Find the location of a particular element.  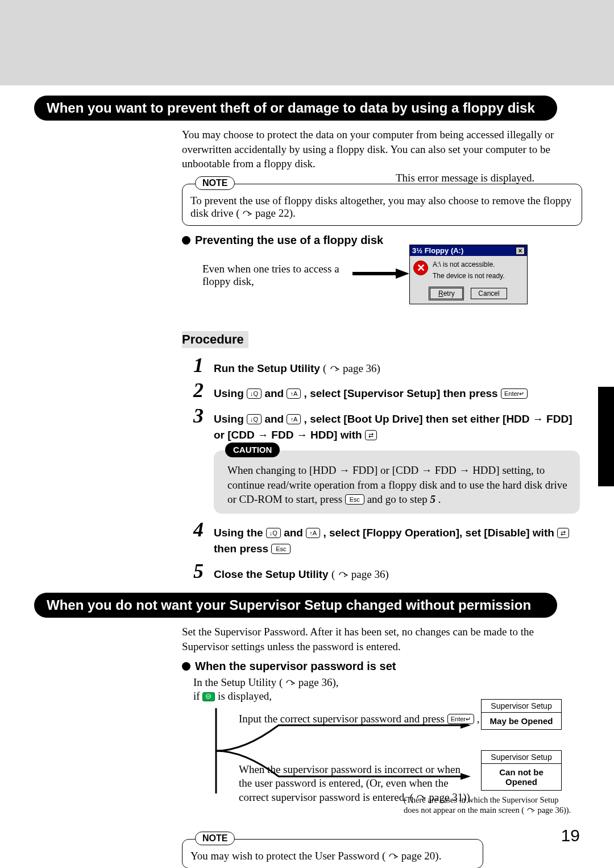

step-3: 3 Using ↓Q and ↑A , select [Boot Up Driv… is located at coordinates (387, 424).